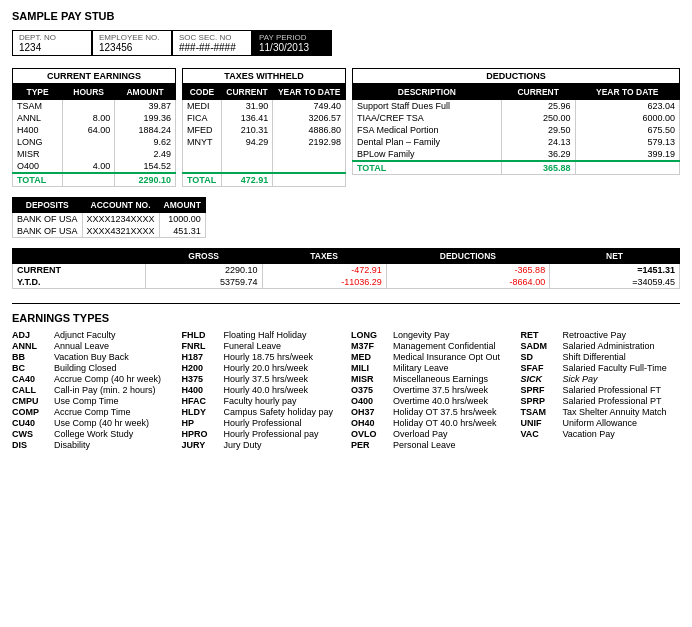 This screenshot has width=692, height=627. What do you see at coordinates (146, 118) in the screenshot?
I see `earnings-amount: 199.36` at bounding box center [146, 118].